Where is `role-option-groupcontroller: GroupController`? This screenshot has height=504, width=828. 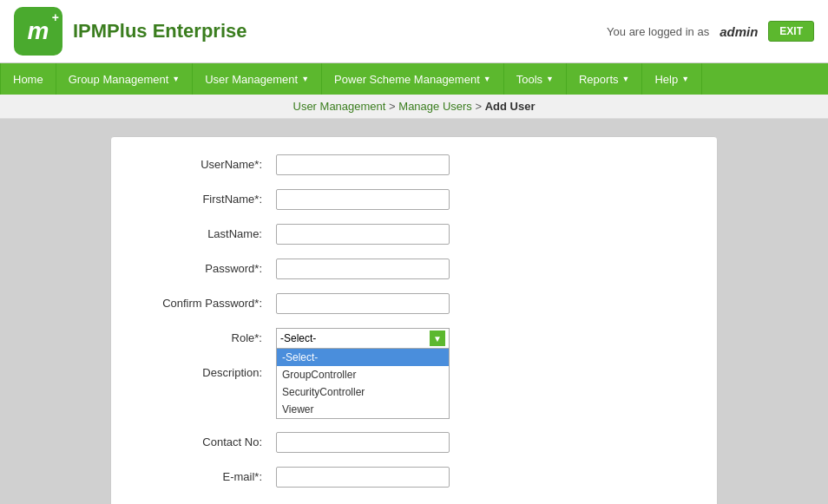 role-option-groupcontroller: GroupController is located at coordinates (363, 375).